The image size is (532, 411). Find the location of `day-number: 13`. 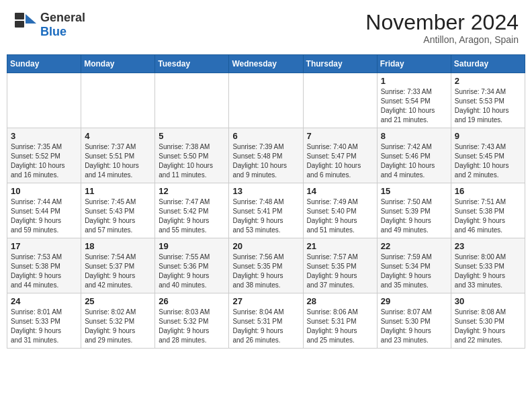

day-number: 13 is located at coordinates (266, 191).